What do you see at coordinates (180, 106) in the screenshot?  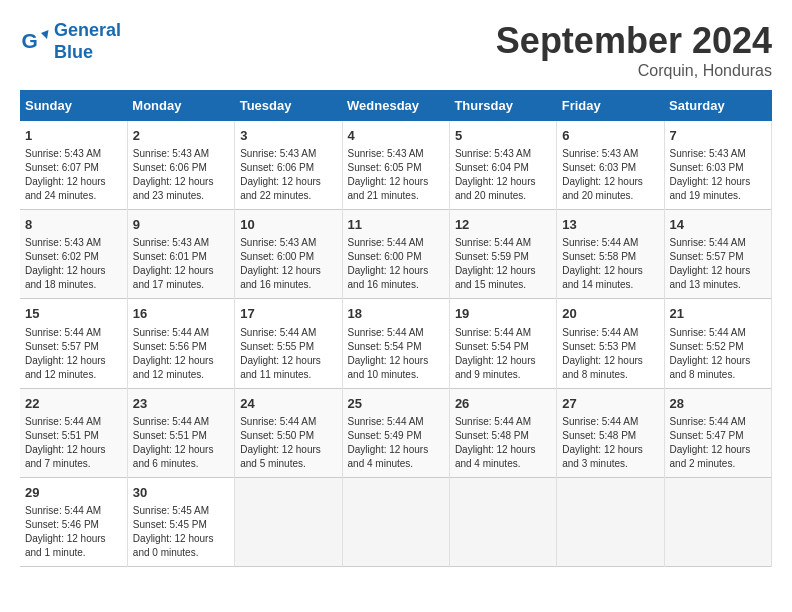 I see `header-monday: Monday` at bounding box center [180, 106].